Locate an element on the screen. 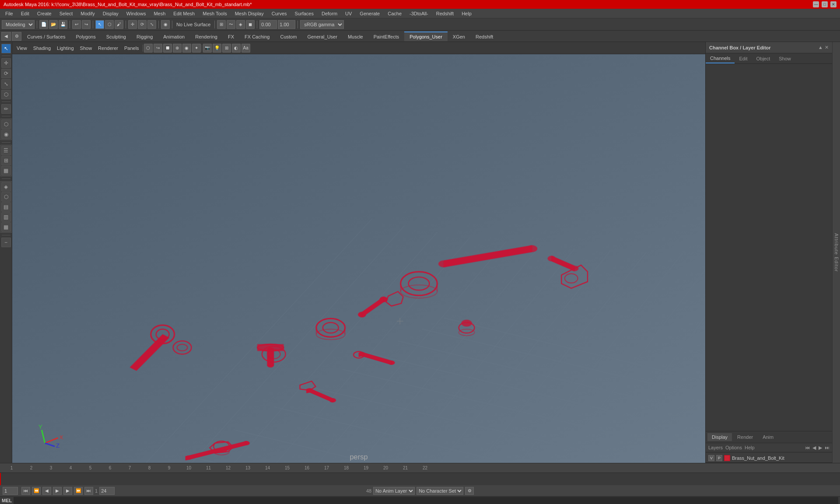 The height and width of the screenshot is (504, 840). edit-tab: Edit is located at coordinates (743, 59).